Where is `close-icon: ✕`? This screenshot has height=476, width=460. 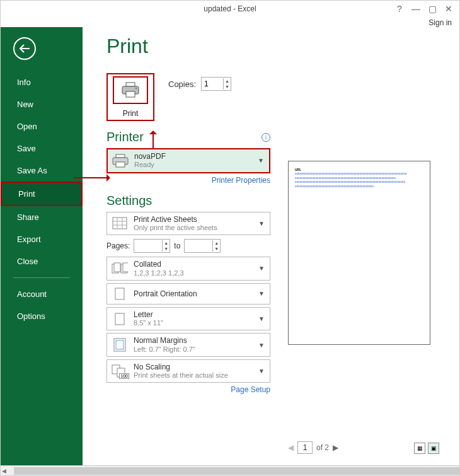
close-icon: ✕ is located at coordinates (449, 9).